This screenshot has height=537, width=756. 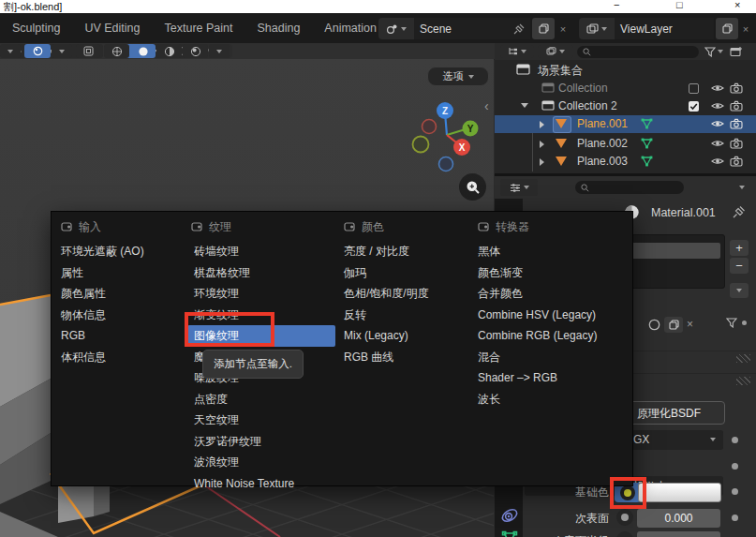 What do you see at coordinates (563, 29) in the screenshot?
I see `scene-unlink-button: ×` at bounding box center [563, 29].